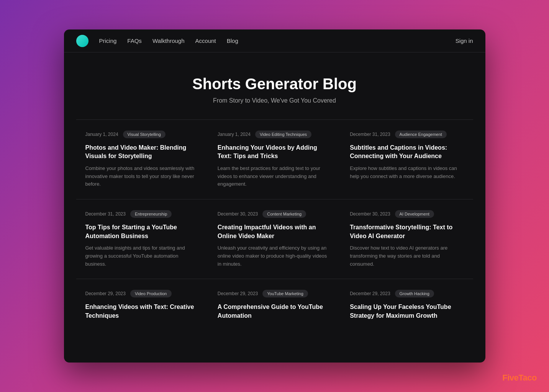  What do you see at coordinates (108, 41) in the screenshot?
I see `nav-pricing: Pricing` at bounding box center [108, 41].